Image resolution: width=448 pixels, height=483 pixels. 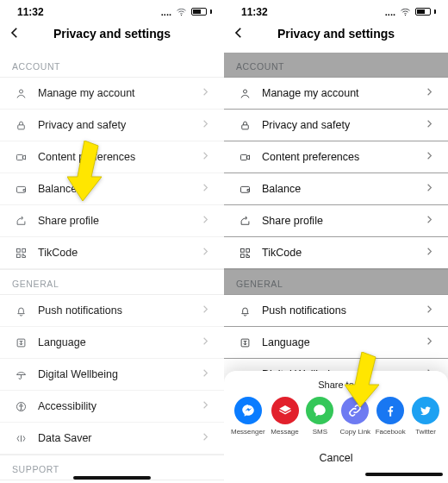 What do you see at coordinates (21, 407) in the screenshot?
I see `accessibility-icon` at bounding box center [21, 407].